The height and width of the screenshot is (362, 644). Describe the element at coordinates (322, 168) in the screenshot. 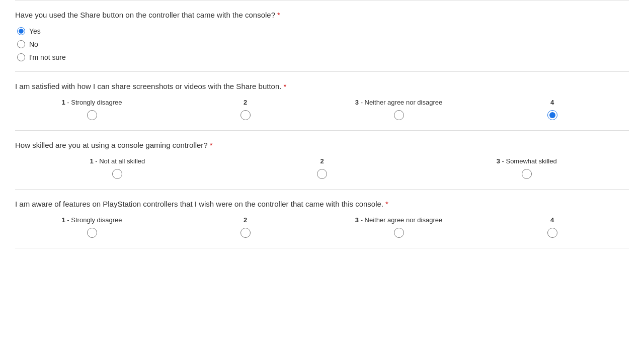

I see `scale-item-3-2: 2` at that location.